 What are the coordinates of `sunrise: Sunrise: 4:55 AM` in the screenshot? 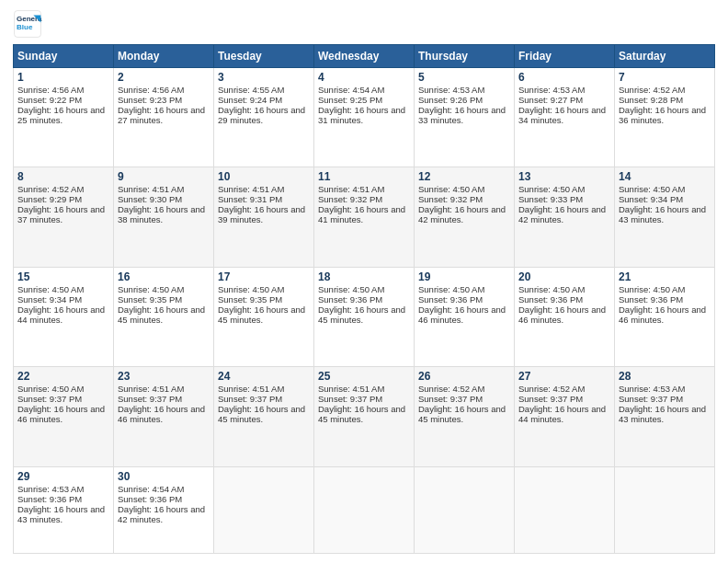 It's located at (251, 90).